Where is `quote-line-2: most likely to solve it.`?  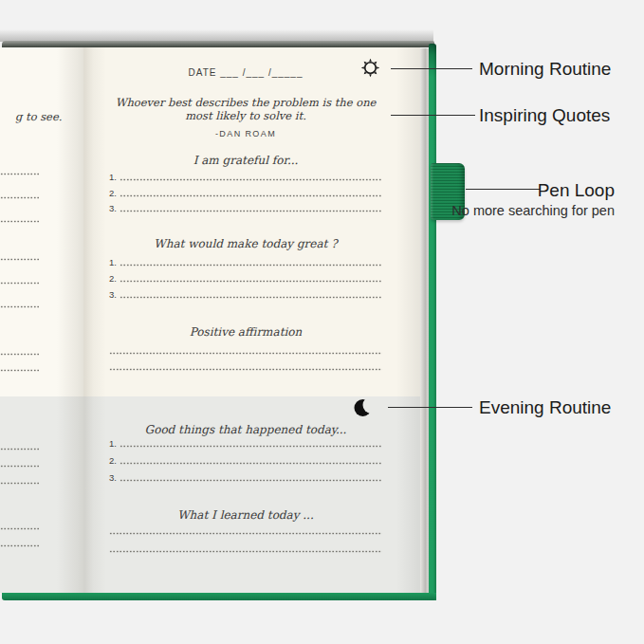 quote-line-2: most likely to solve it. is located at coordinates (246, 117).